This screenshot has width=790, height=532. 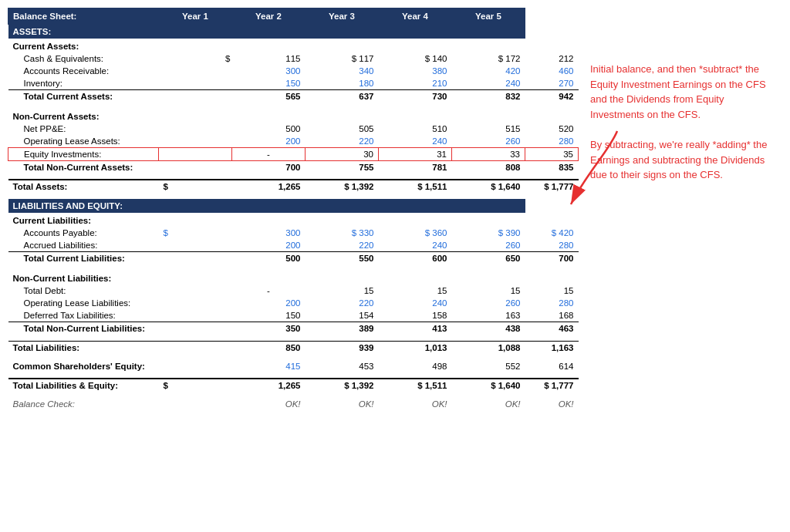 I want to click on col-header-y4: Year 4, so click(x=415, y=17).